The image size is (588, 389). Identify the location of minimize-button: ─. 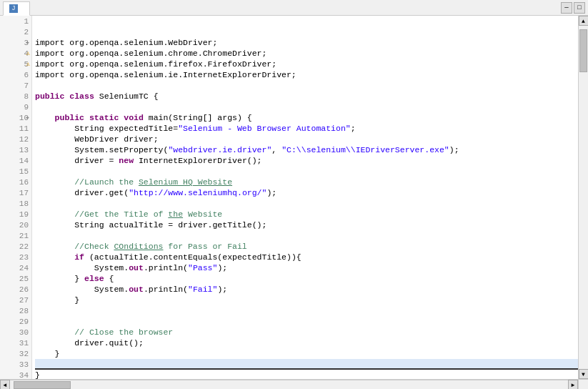
(567, 8).